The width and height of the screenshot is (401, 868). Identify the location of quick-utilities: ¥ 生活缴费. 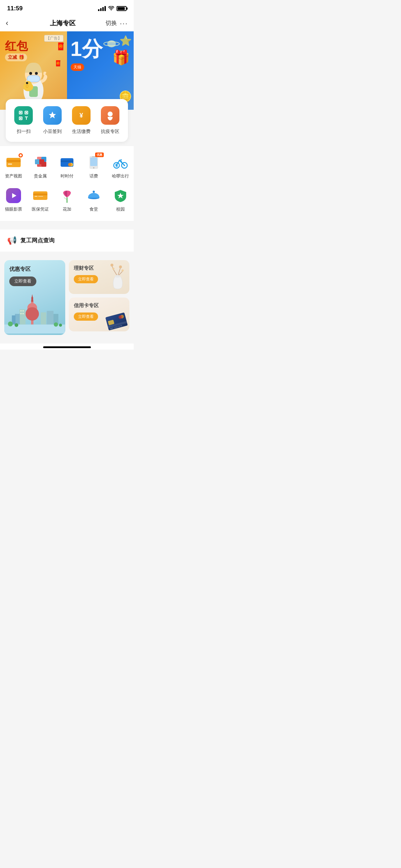
(81, 120).